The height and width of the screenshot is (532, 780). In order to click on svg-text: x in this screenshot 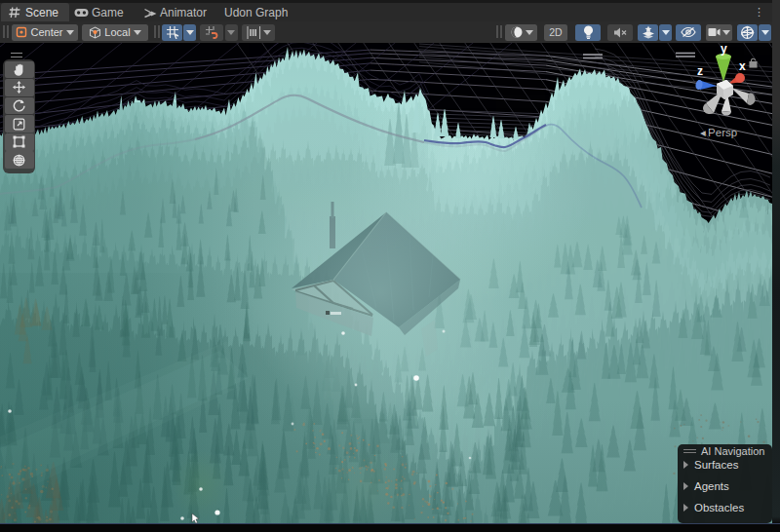, I will do `click(743, 66)`.